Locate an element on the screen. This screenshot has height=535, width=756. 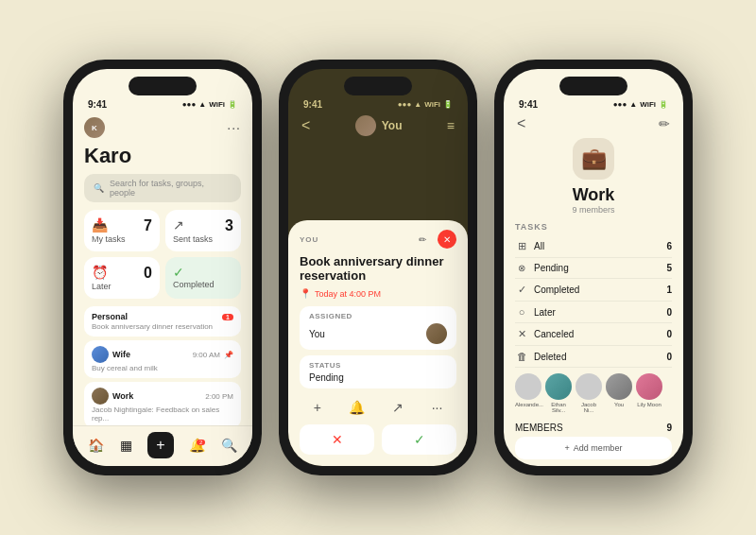
close-button: ✕ is located at coordinates (447, 239).